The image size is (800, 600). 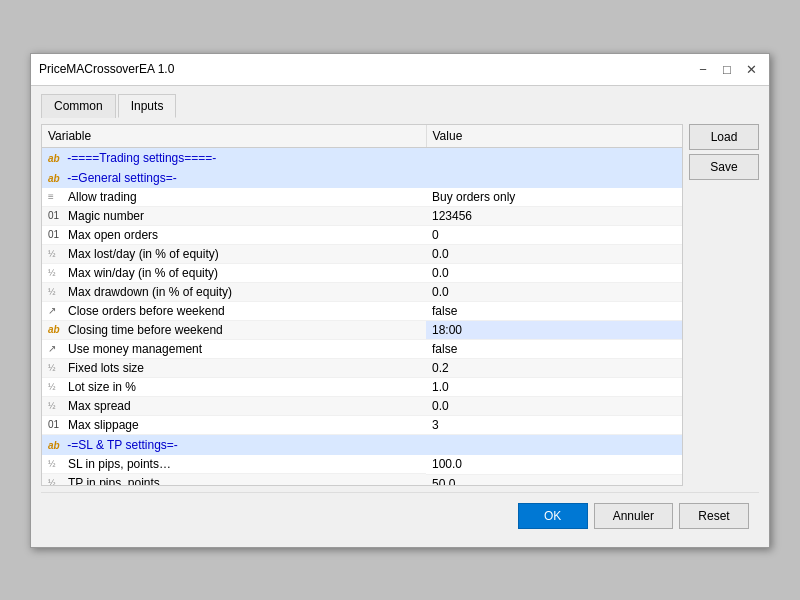 What do you see at coordinates (148, 106) in the screenshot?
I see `tab-inputs: Inputs` at bounding box center [148, 106].